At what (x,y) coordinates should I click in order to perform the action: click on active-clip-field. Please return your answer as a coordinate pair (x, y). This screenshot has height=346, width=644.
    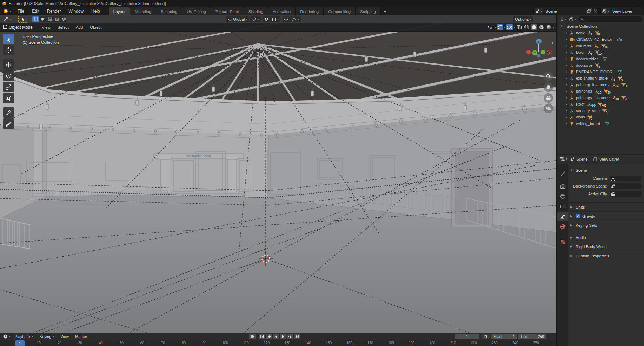
    Looking at the image, I should click on (625, 194).